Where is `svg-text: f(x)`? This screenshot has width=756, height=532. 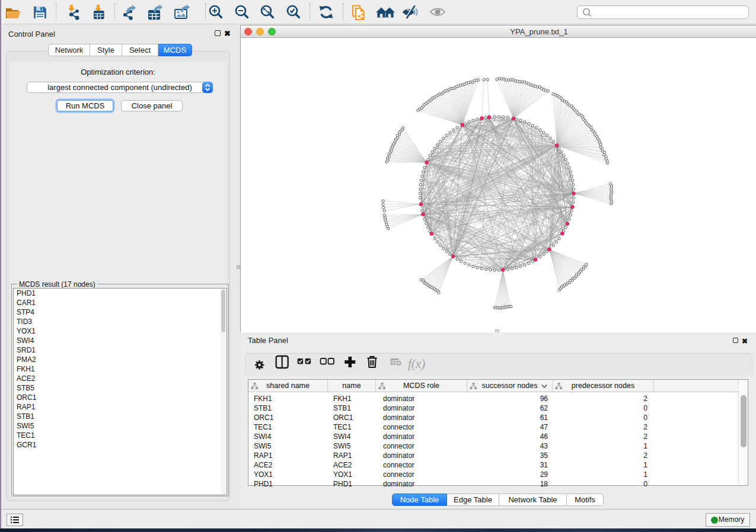
svg-text: f(x) is located at coordinates (416, 364).